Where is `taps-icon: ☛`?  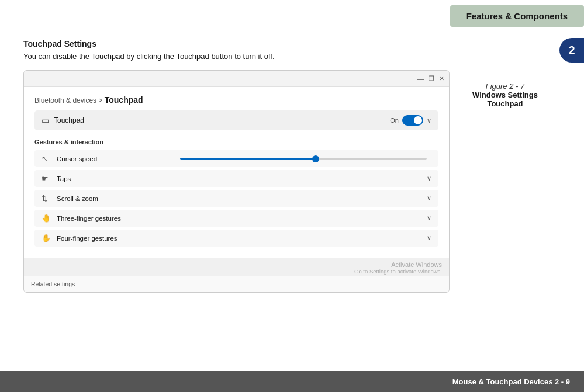 taps-icon: ☛ is located at coordinates (47, 179).